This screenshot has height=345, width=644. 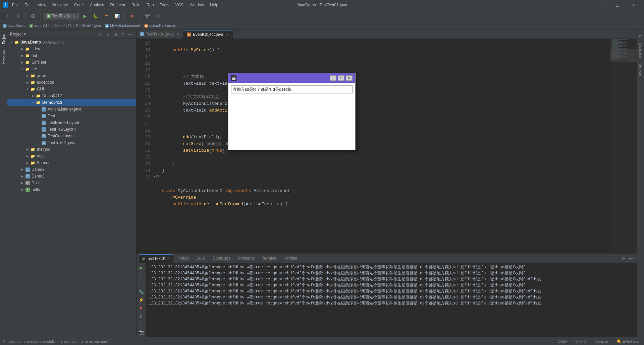 What do you see at coordinates (641, 50) in the screenshot?
I see `right-database-tab: Database` at bounding box center [641, 50].